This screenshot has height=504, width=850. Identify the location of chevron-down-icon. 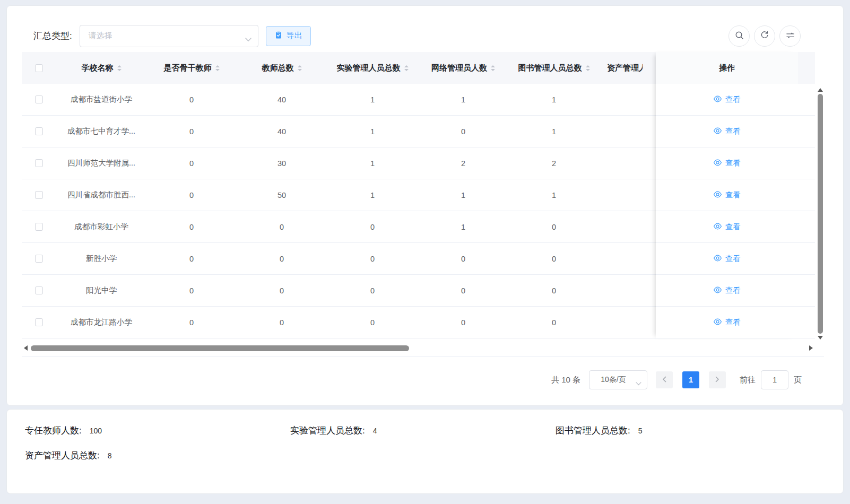
(639, 383).